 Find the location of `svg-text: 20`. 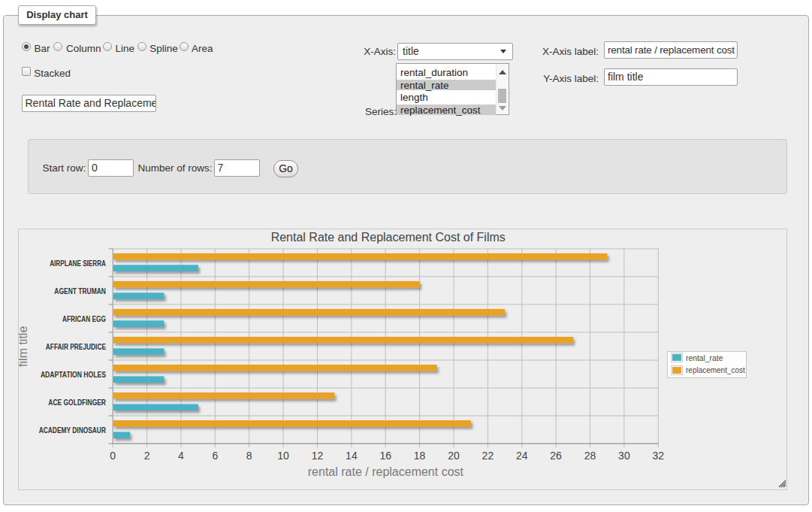

svg-text: 20 is located at coordinates (454, 456).